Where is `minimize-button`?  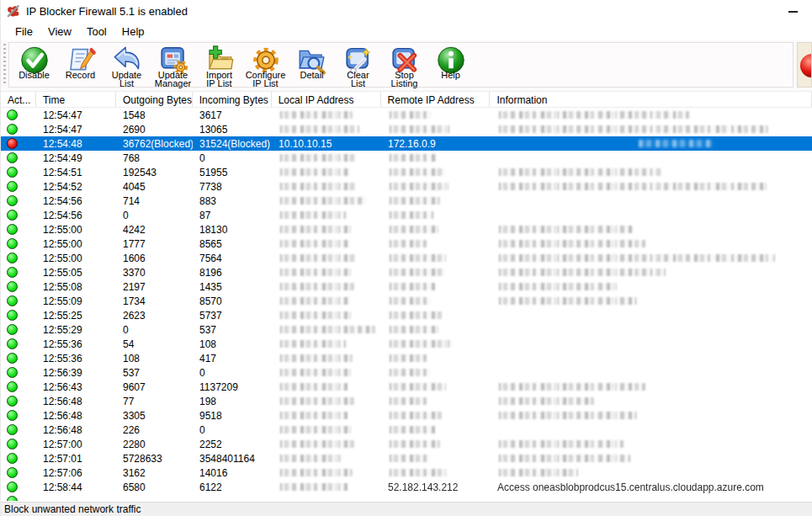 minimize-button is located at coordinates (793, 12).